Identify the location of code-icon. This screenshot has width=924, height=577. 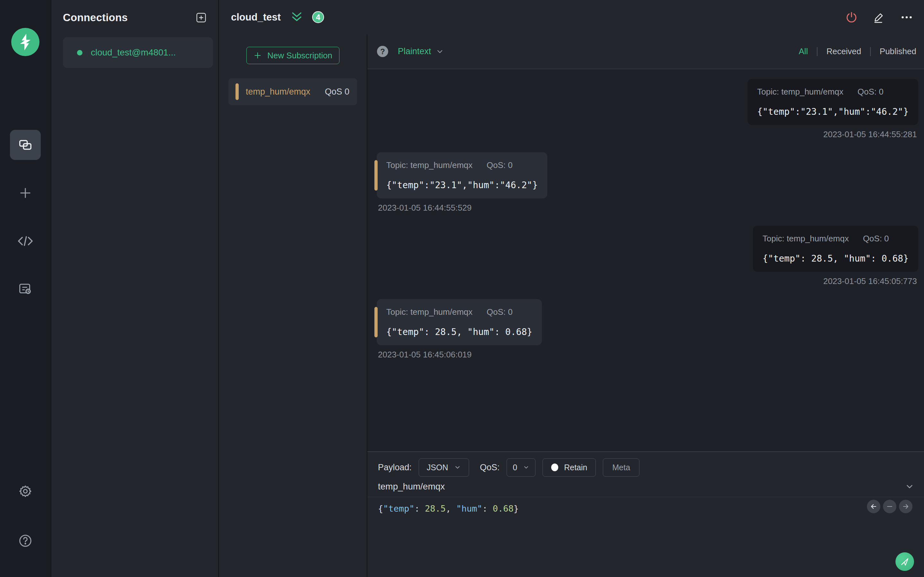
(25, 241).